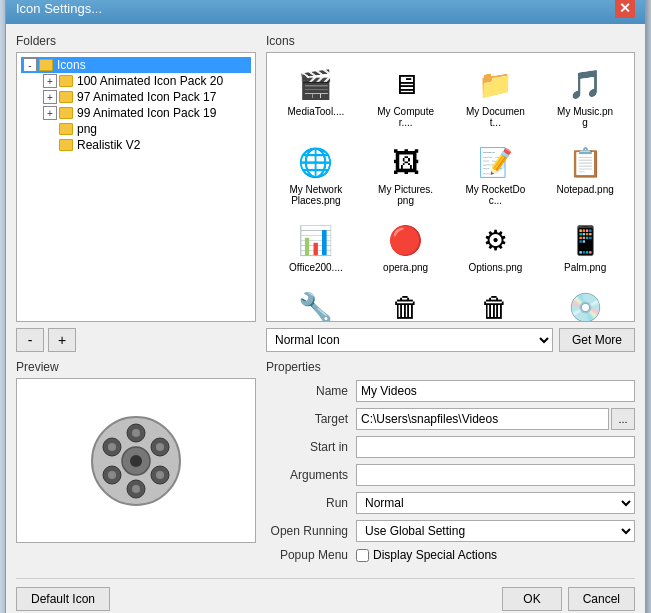  I want to click on tree-label-pack99: 99 Animated Icon Pack 19, so click(146, 113).